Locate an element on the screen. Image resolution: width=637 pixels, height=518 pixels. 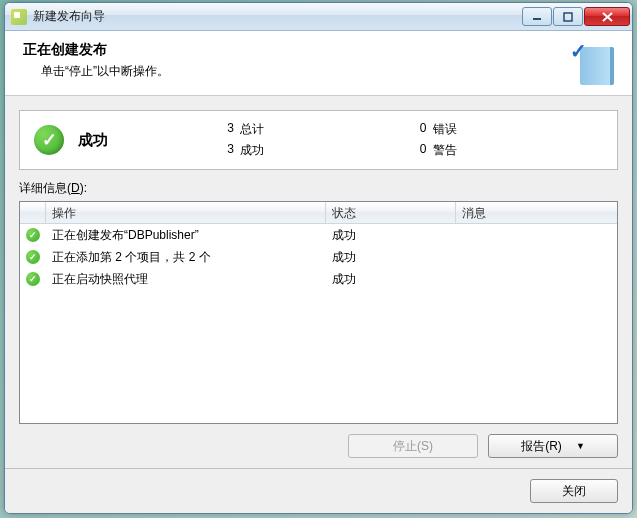
summary-col-right: 0错误 0警告 is located at coordinates (508, 140).